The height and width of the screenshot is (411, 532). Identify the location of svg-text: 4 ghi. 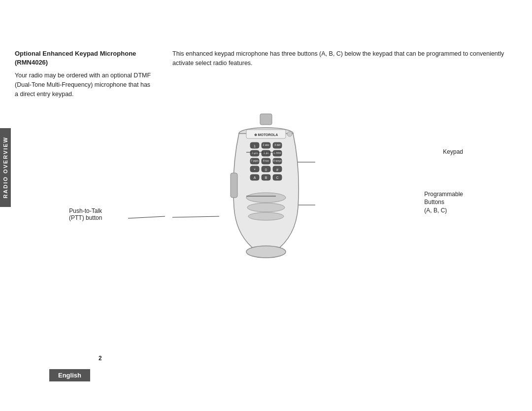
(255, 153).